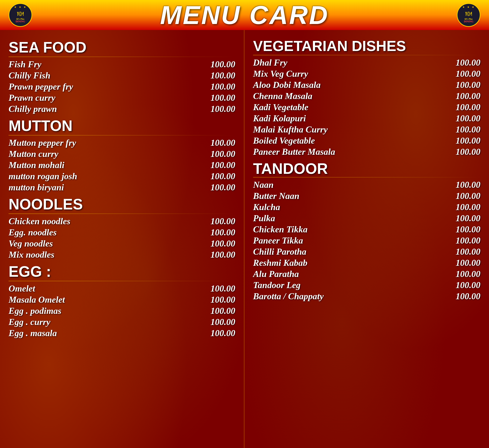 The width and height of the screenshot is (489, 448). I want to click on item-name: Alu Paratha, so click(276, 274).